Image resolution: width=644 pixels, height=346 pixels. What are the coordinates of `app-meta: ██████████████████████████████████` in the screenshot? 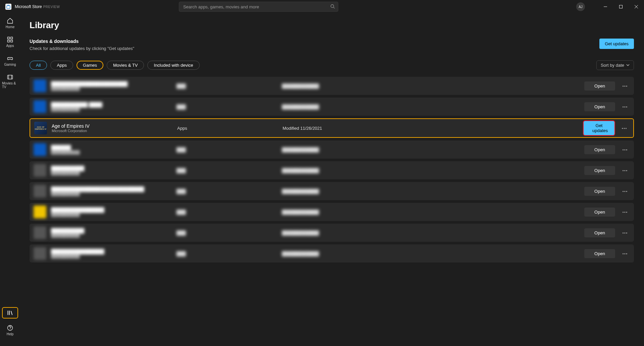 It's located at (111, 86).